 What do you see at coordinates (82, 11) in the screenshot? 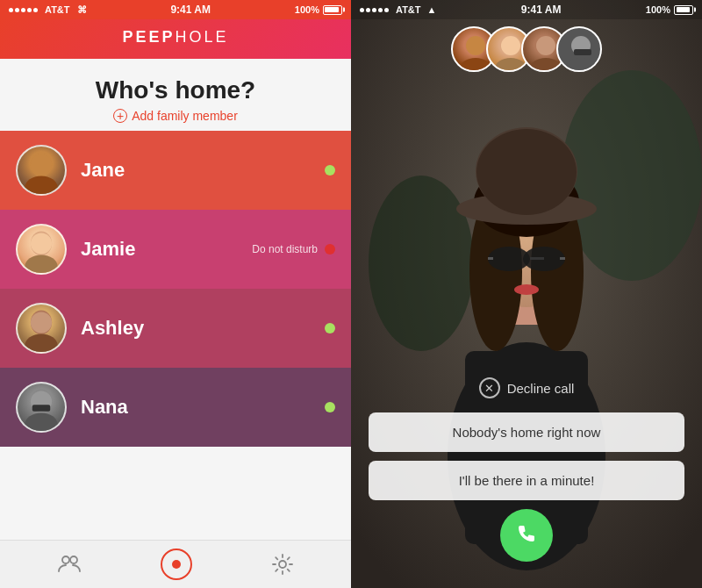
I see `wifi-icon: ⌘` at bounding box center [82, 11].